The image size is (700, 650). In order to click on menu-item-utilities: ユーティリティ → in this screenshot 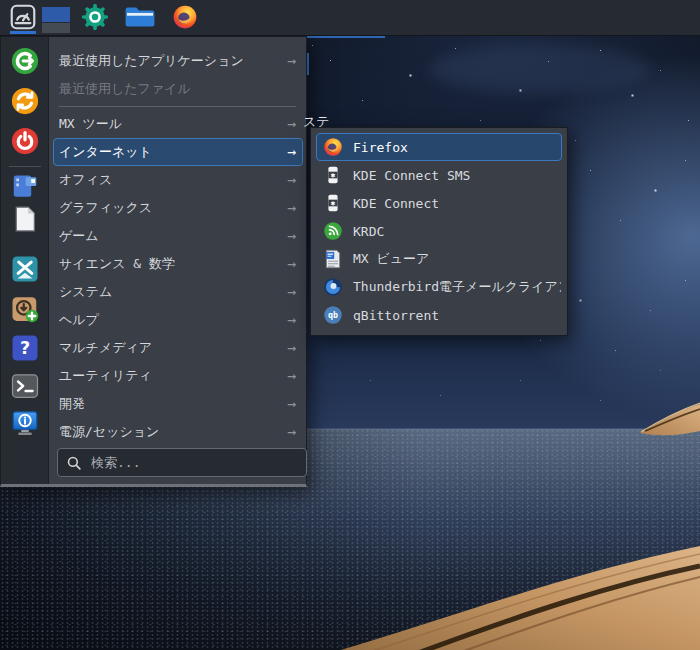, I will do `click(178, 376)`.